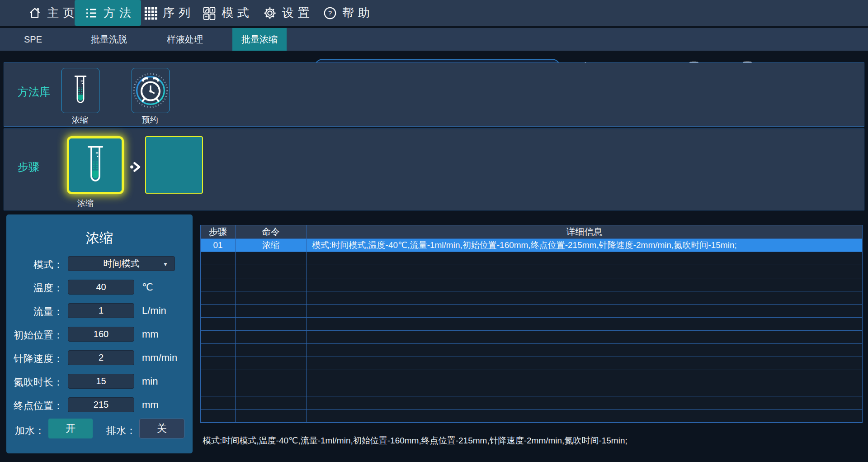  I want to click on tab-batch-elution: 批量洗脱, so click(109, 39).